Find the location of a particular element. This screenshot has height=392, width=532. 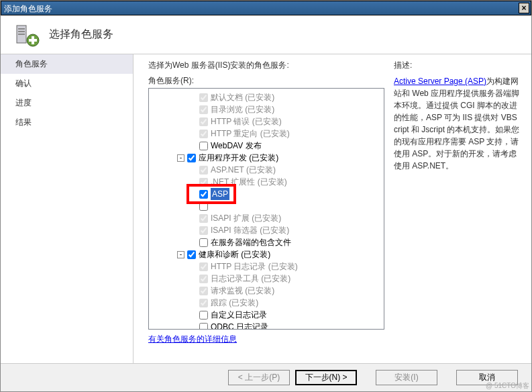

tree-node-label: ISAPI 筛选器 (已安装) is located at coordinates (250, 230).